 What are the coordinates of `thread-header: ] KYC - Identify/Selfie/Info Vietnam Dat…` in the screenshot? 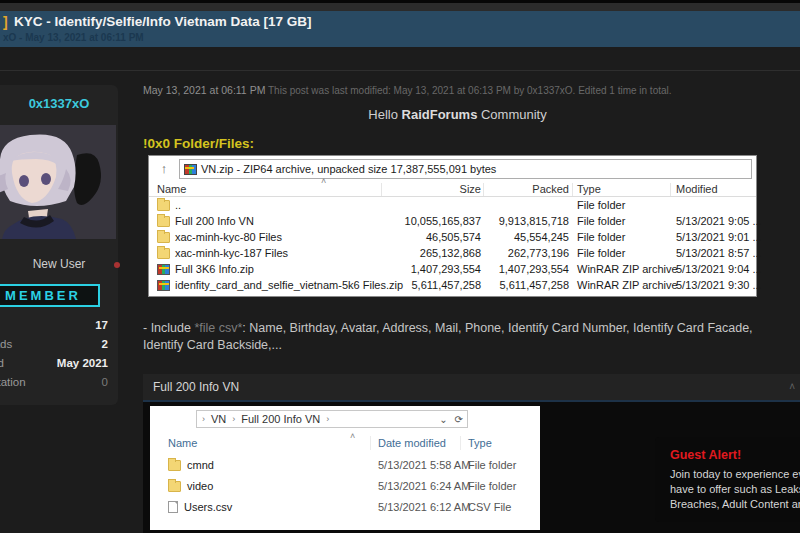 It's located at (400, 29).